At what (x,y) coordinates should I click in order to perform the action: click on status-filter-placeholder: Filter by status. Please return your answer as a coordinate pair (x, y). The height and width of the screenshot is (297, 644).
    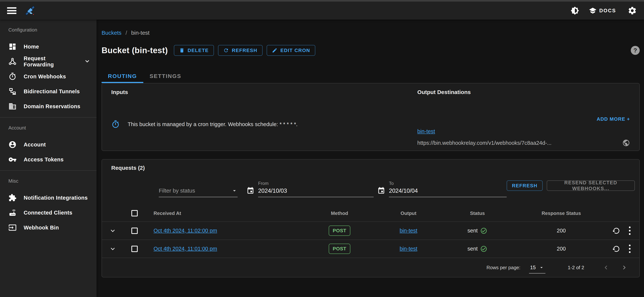
    Looking at the image, I should click on (177, 191).